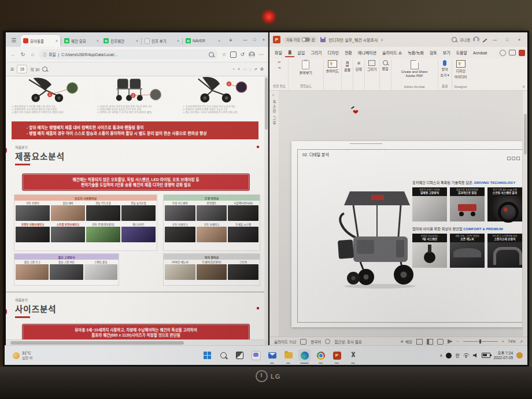 The image size is (532, 399). What do you see at coordinates (279, 68) in the screenshot?
I see `redo-icon: ↷` at bounding box center [279, 68].